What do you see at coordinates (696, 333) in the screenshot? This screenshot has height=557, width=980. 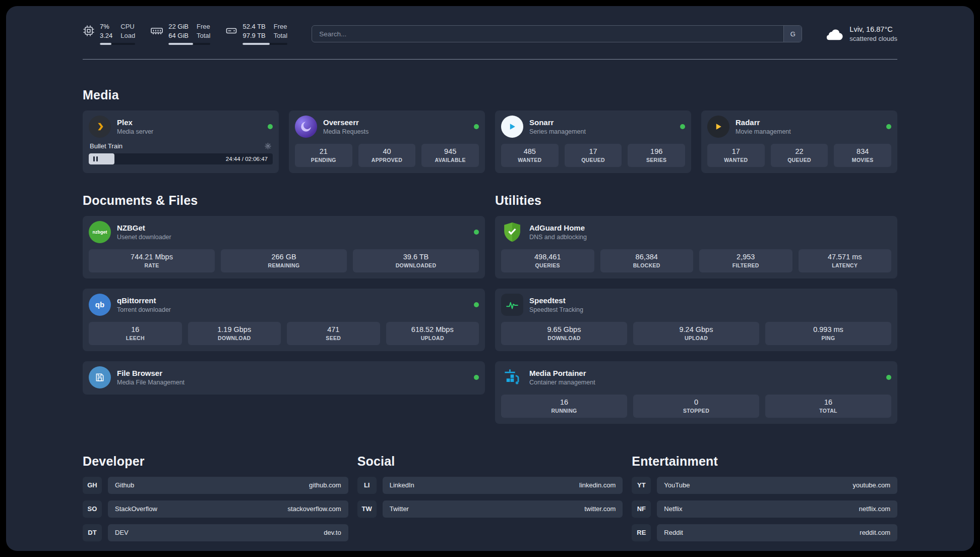 I see `stat-upload: 9.24 Gbps UPLOAD` at bounding box center [696, 333].